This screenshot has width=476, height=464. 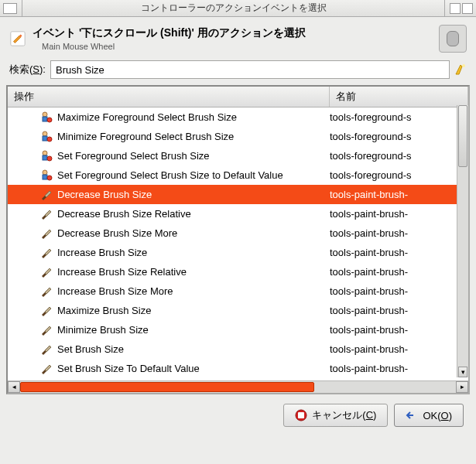 What do you see at coordinates (18, 39) in the screenshot?
I see `edit-icon` at bounding box center [18, 39].